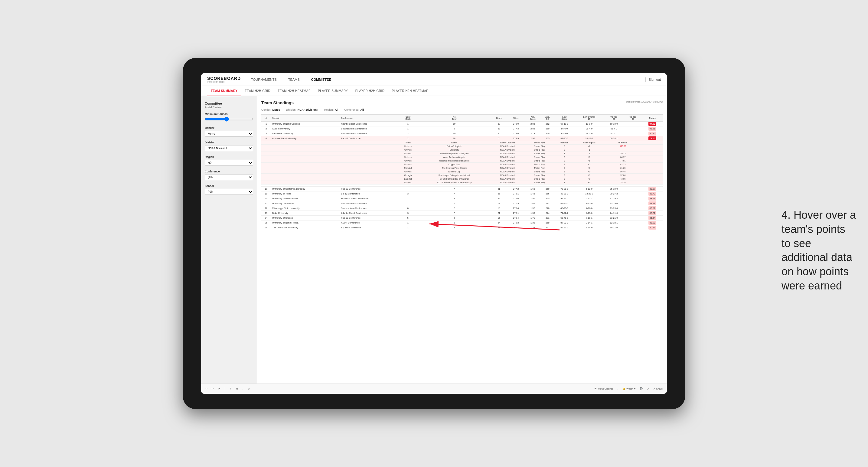  I want to click on logo-sub: Powered by clippd, so click(224, 82).